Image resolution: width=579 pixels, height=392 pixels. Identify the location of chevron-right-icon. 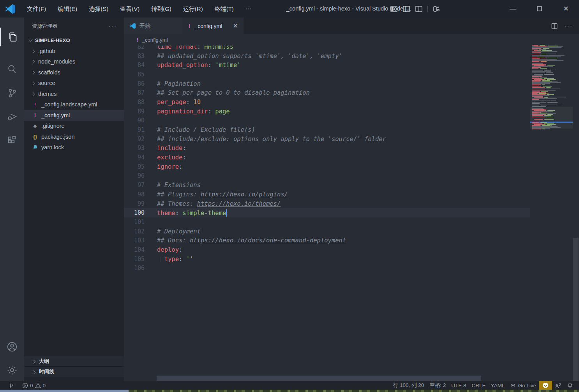
(33, 51).